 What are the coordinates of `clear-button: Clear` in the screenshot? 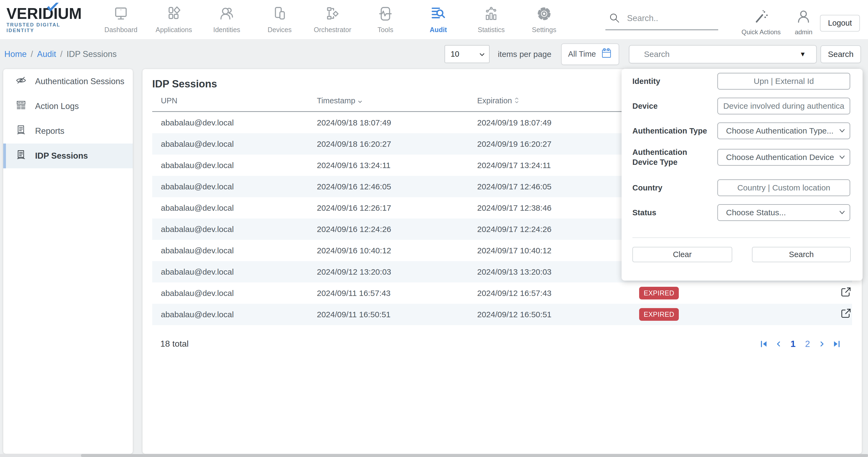 It's located at (682, 255).